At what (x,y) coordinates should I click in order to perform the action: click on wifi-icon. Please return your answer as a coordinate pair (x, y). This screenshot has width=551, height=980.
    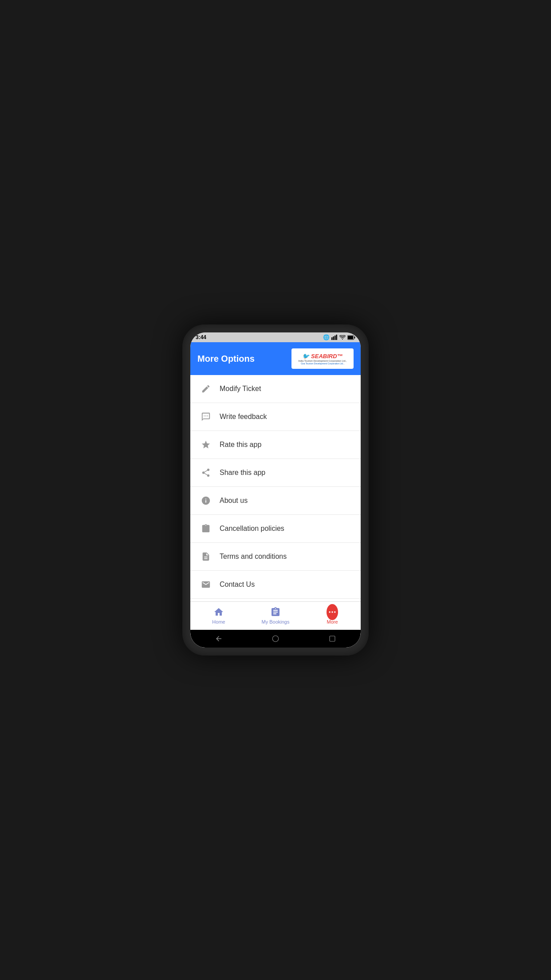
    Looking at the image, I should click on (342, 337).